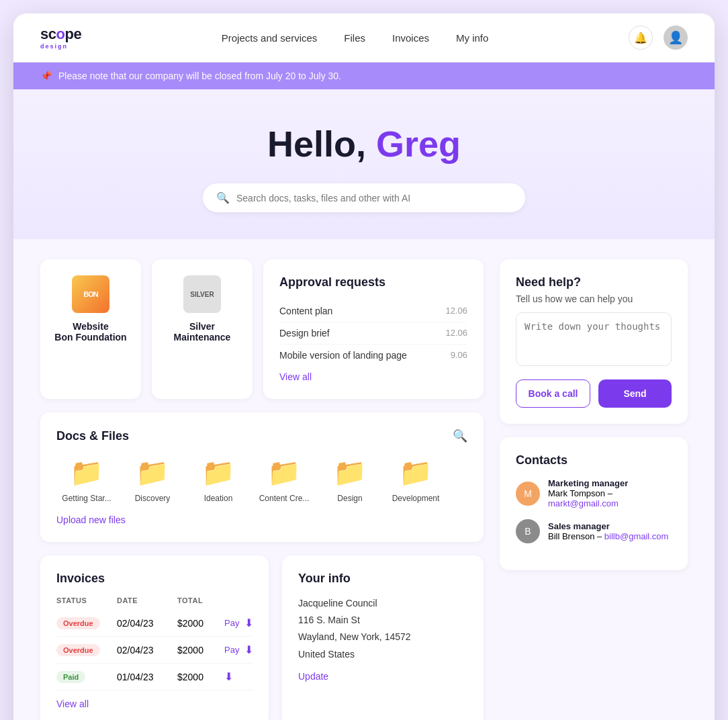 The width and height of the screenshot is (728, 720). What do you see at coordinates (373, 312) in the screenshot?
I see `approval-item-0: Content plan 12.06` at bounding box center [373, 312].